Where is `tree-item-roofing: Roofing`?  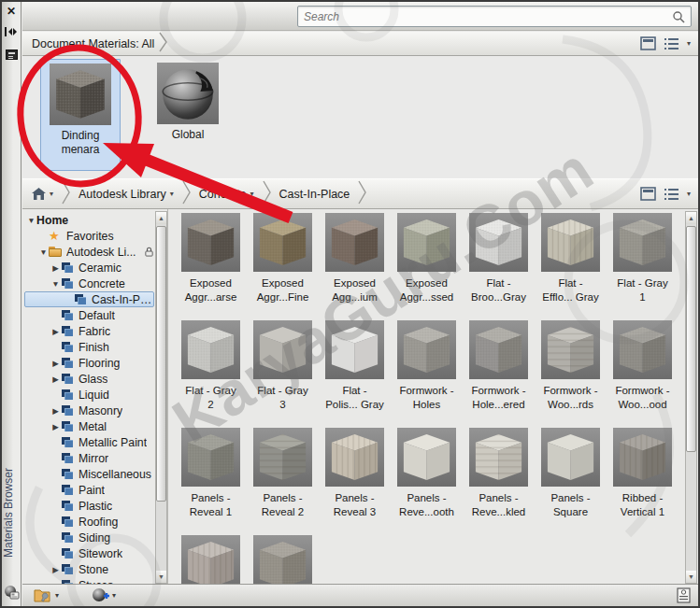
tree-item-roofing: Roofing is located at coordinates (90, 521).